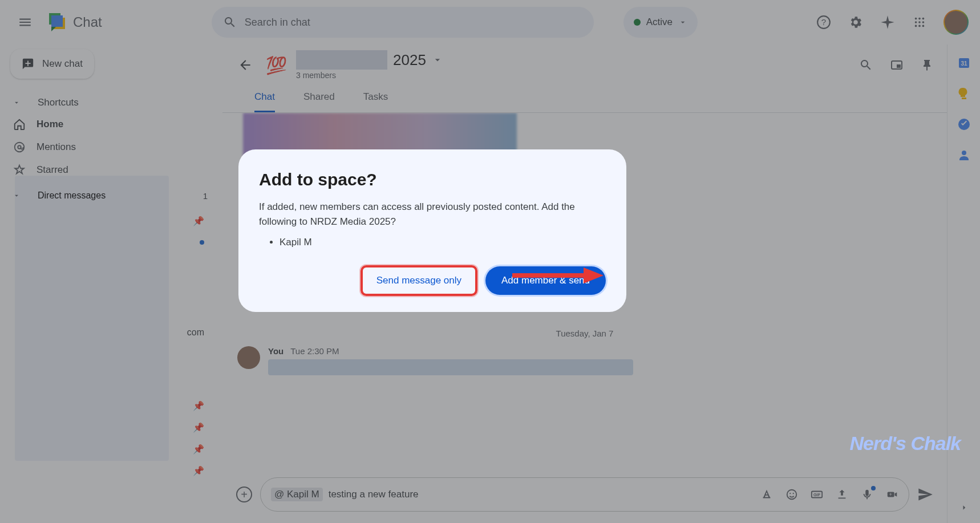  What do you see at coordinates (906, 444) in the screenshot?
I see `watermark: Nerd's Chalk` at bounding box center [906, 444].